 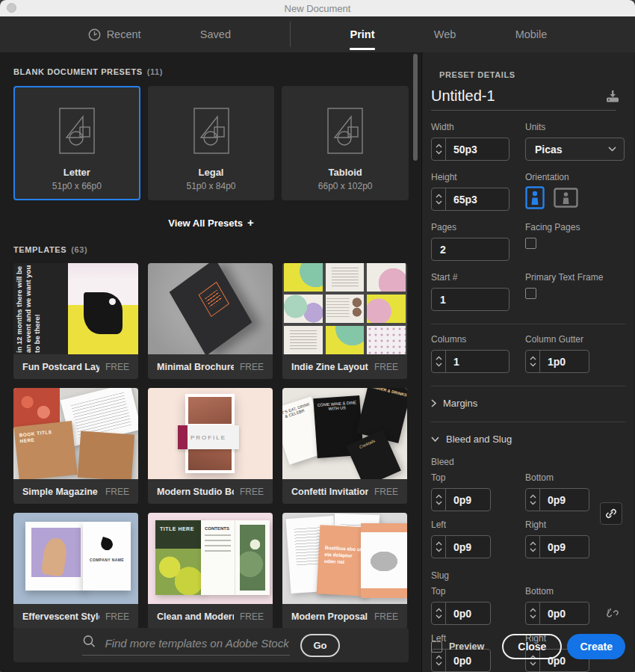 I want to click on slug-top-input: 0p0, so click(x=468, y=613).